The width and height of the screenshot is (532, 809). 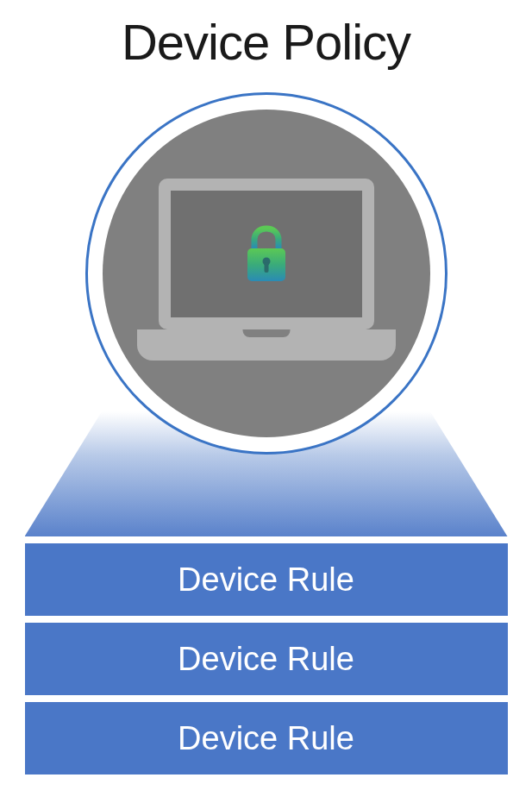 I want to click on lock-icon, so click(x=266, y=254).